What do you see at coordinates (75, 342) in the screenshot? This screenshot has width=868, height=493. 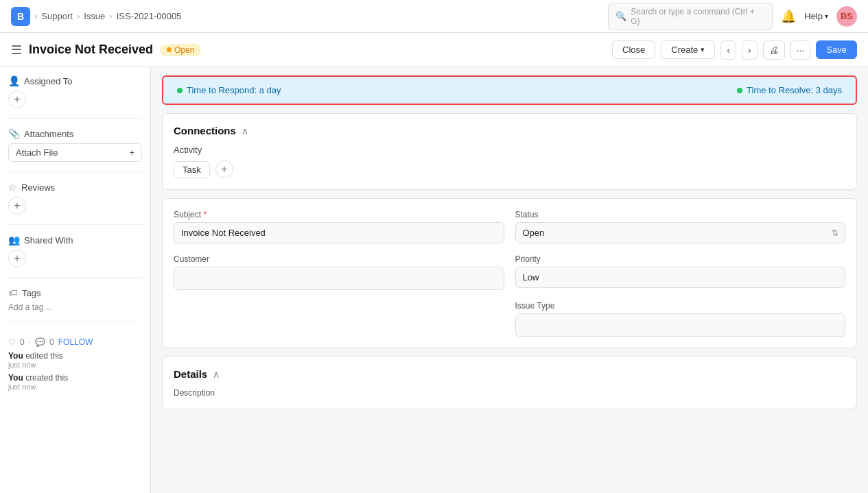 I see `reactions-row: ♡ 0 · 💬 0 FOLLOW` at bounding box center [75, 342].